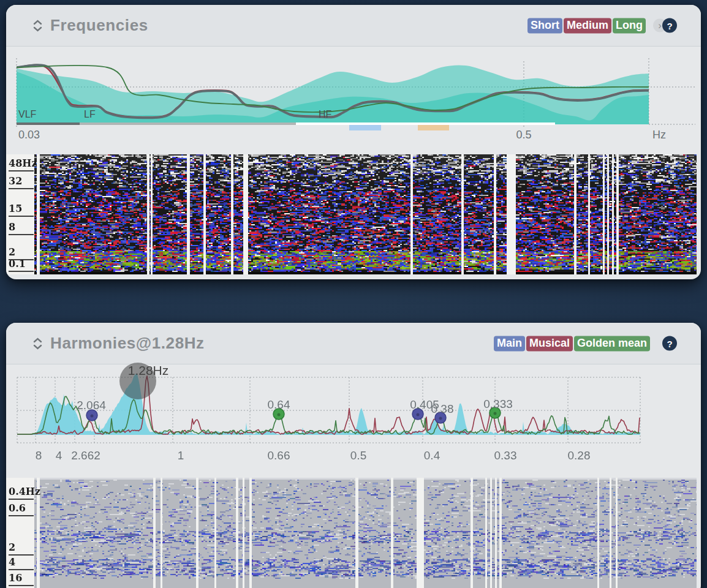 This screenshot has width=707, height=588. What do you see at coordinates (86, 456) in the screenshot?
I see `x-axis-tick: 2.662` at bounding box center [86, 456].